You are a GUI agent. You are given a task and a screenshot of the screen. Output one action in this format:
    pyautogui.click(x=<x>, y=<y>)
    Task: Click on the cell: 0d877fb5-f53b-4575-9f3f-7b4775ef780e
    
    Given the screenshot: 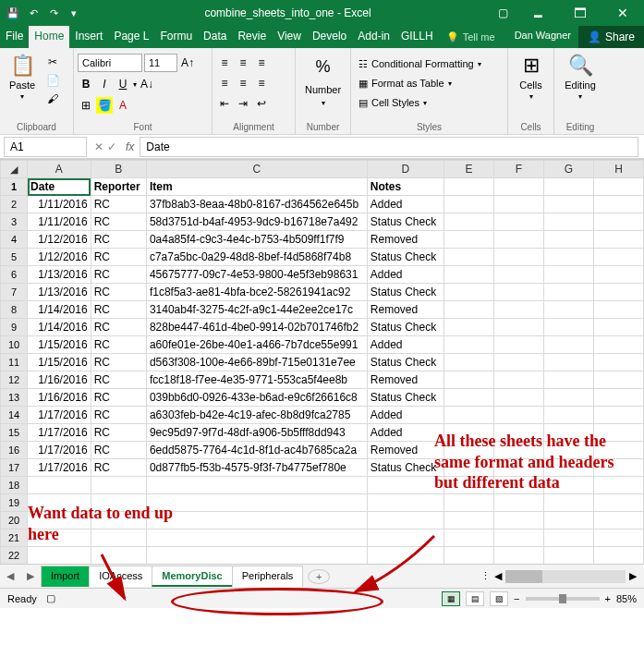 What is the action you would take?
    pyautogui.click(x=257, y=468)
    